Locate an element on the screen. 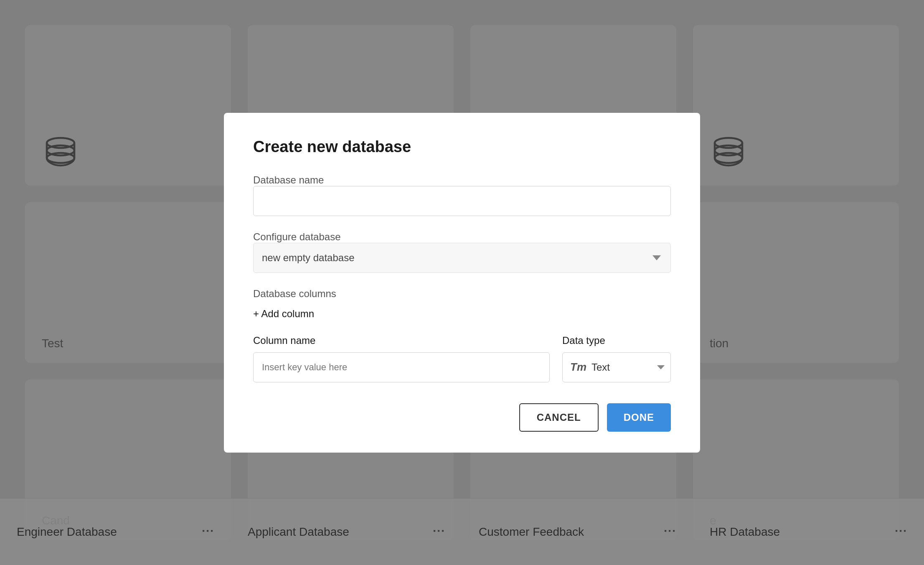  column-type-label: Data type is located at coordinates (617, 341).